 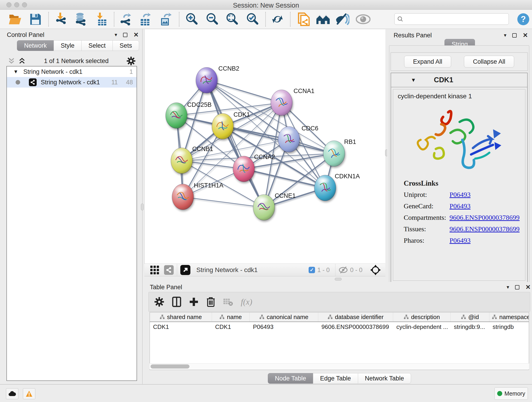 What do you see at coordinates (194, 302) in the screenshot?
I see `create-column-icon` at bounding box center [194, 302].